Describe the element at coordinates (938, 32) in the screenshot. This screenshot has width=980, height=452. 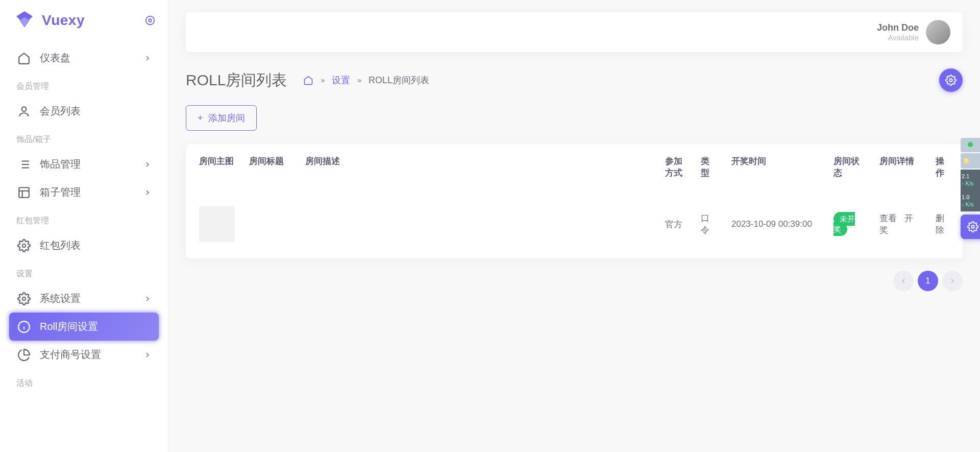
I see `avatar` at that location.